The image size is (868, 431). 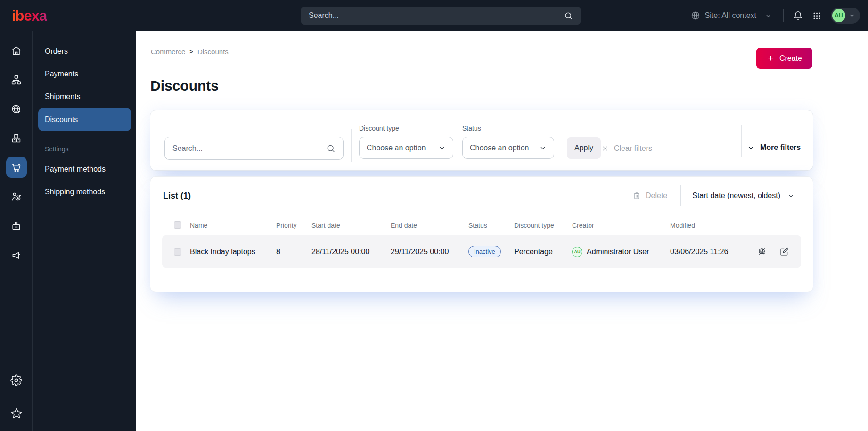 What do you see at coordinates (406, 148) in the screenshot?
I see `discount-type-select: Choose an option` at bounding box center [406, 148].